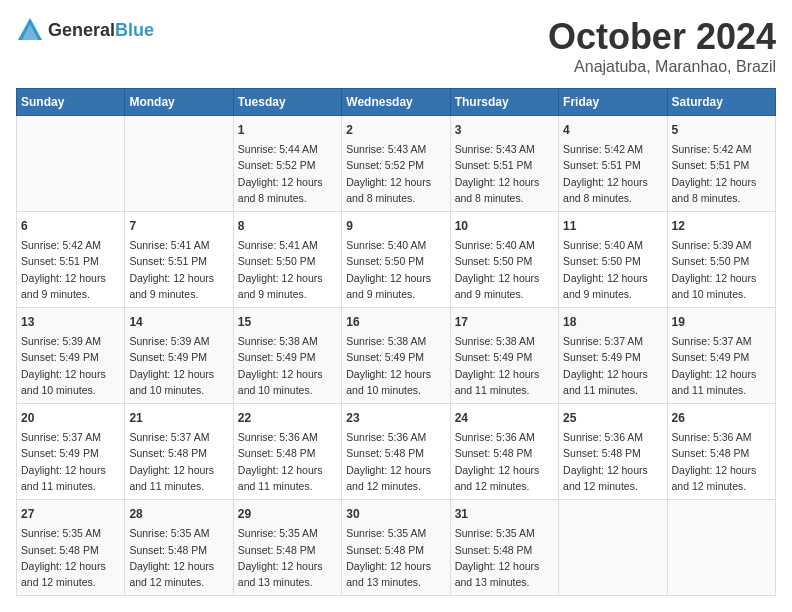 This screenshot has width=792, height=612. What do you see at coordinates (70, 418) in the screenshot?
I see `day-number: 20` at bounding box center [70, 418].